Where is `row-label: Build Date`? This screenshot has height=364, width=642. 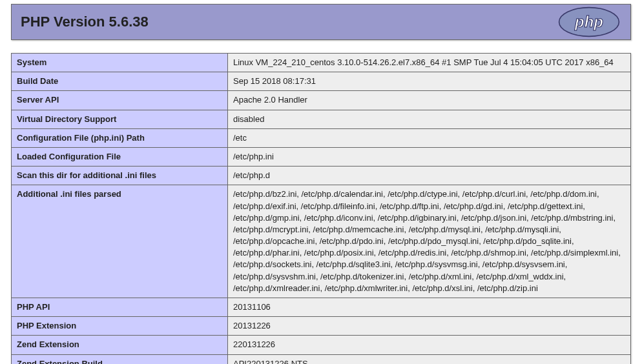
row-label: Build Date is located at coordinates (120, 81).